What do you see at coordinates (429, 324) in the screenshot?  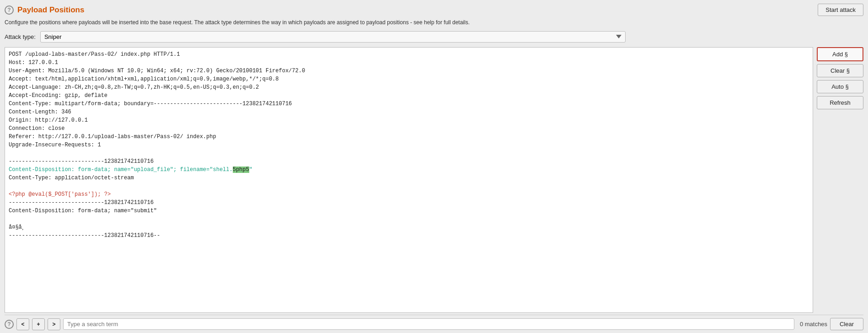 I see `search-input` at bounding box center [429, 324].